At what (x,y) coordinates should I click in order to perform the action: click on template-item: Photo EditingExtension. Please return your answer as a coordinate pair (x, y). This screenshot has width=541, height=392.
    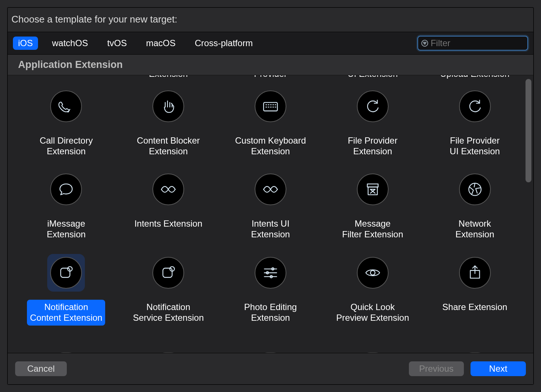
    Looking at the image, I should click on (271, 289).